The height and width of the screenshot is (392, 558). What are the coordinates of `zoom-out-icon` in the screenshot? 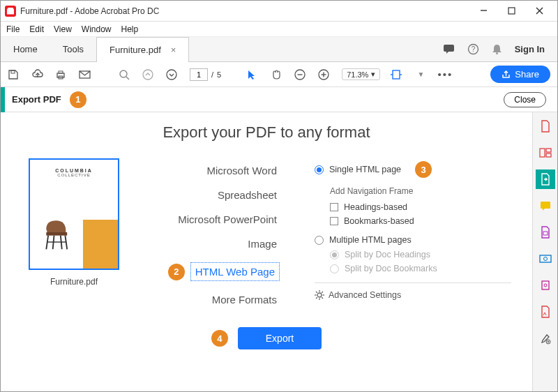 It's located at (301, 75).